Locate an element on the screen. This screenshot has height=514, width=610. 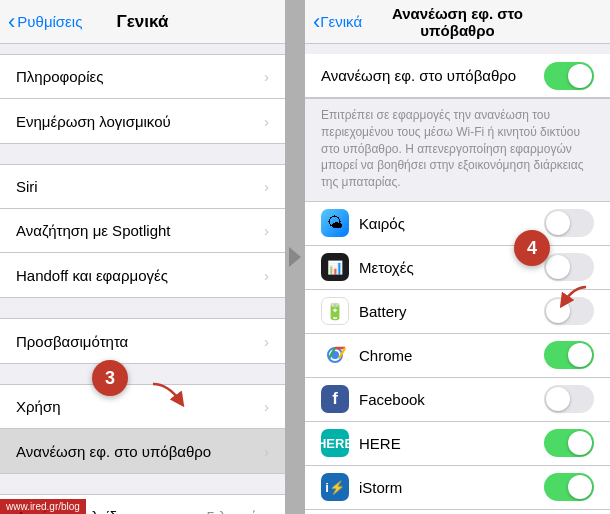
table-row: Προσβασιμότητα › is located at coordinates (142, 341).